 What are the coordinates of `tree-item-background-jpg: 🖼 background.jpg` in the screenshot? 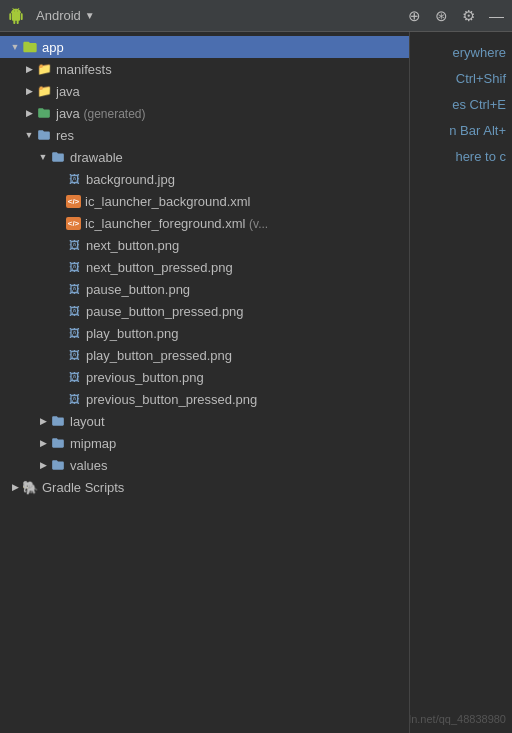 It's located at (204, 179).